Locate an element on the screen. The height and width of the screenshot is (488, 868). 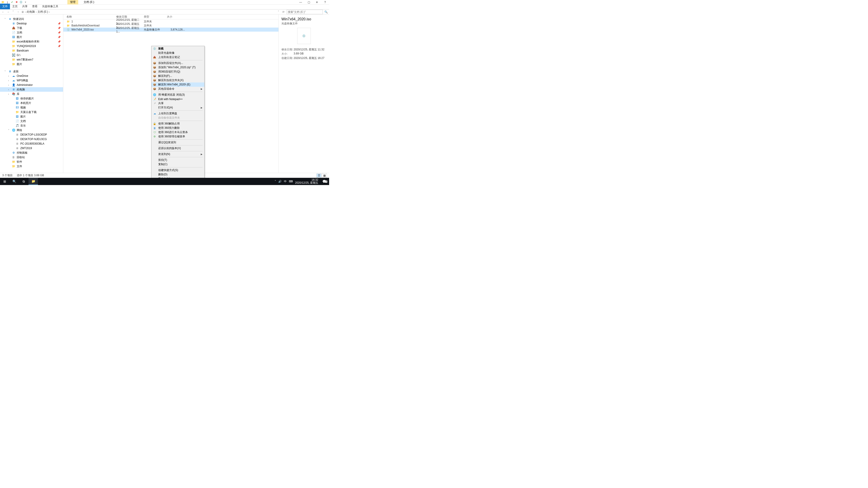
tree-item: 📁win7重装win7 is located at coordinates (32, 60).